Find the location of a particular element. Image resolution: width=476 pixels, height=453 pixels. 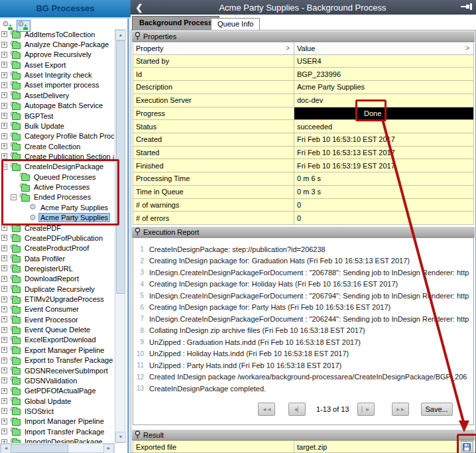

tree-item: +⚙Approve Recursively is located at coordinates (57, 54).